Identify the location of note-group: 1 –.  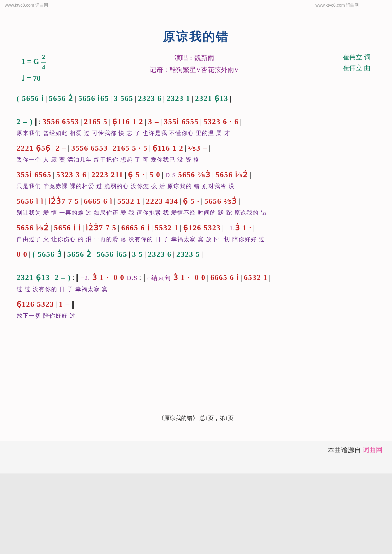
(64, 304).